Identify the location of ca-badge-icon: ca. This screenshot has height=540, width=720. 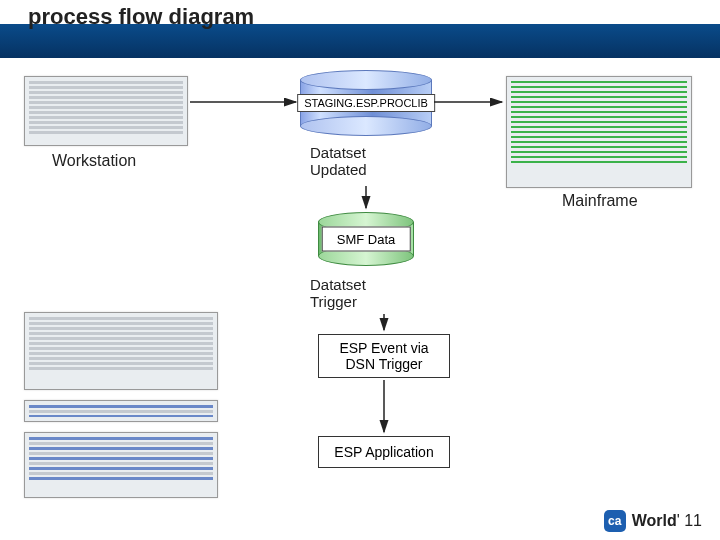
(615, 521).